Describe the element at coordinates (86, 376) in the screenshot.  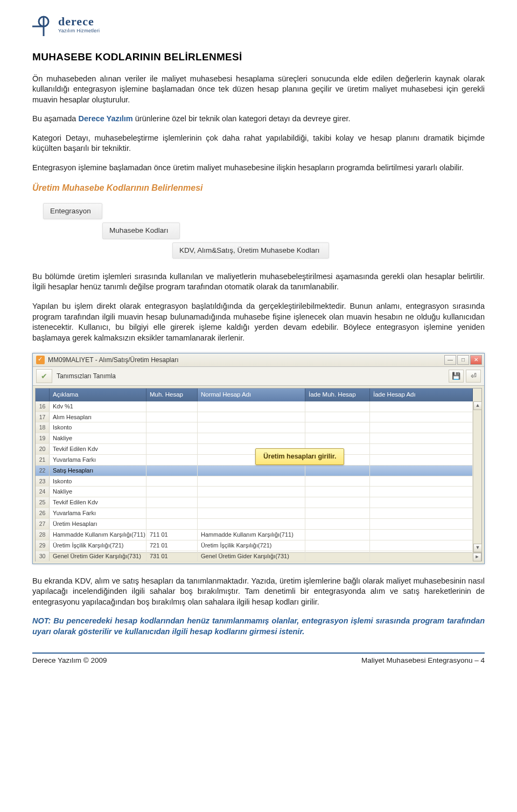
I see `toolbar-label: Tanımsızları Tanımla` at that location.